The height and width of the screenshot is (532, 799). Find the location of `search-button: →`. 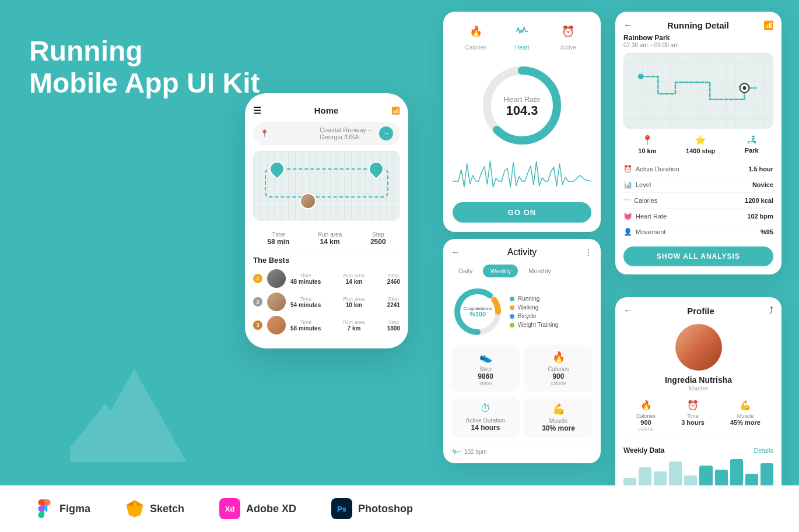

search-button: → is located at coordinates (386, 133).